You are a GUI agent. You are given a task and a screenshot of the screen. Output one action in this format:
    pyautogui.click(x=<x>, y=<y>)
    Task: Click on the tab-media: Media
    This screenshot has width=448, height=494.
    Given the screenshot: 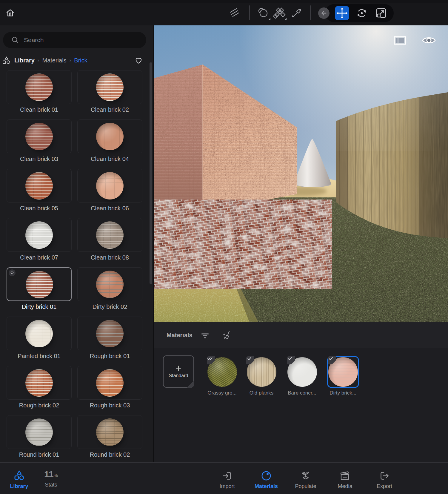 What is the action you would take?
    pyautogui.click(x=345, y=480)
    